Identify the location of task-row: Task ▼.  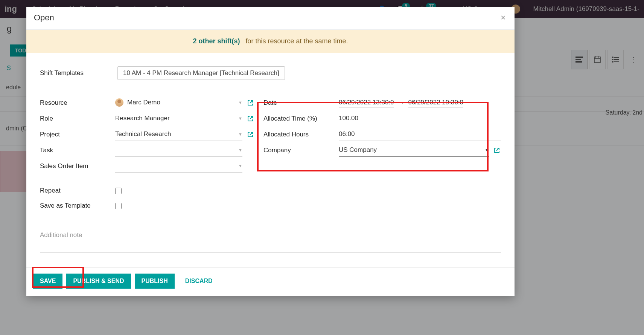
(147, 150).